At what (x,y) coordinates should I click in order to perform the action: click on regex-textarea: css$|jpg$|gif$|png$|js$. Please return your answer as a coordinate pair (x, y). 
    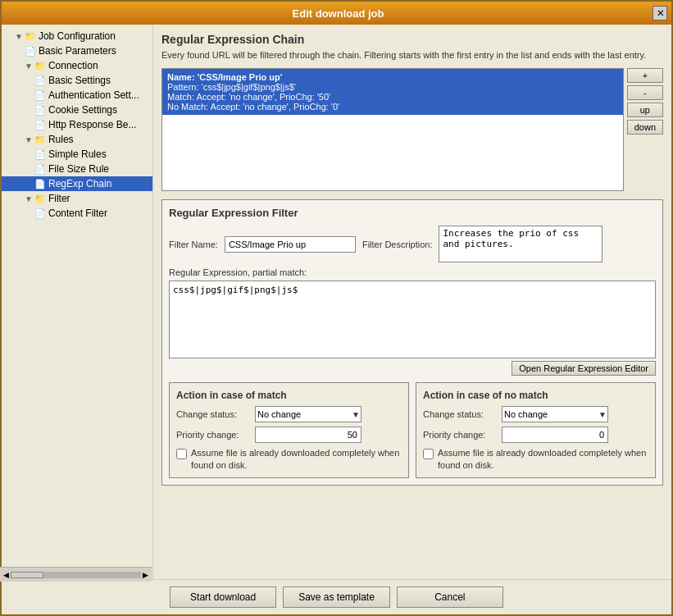
    Looking at the image, I should click on (412, 320).